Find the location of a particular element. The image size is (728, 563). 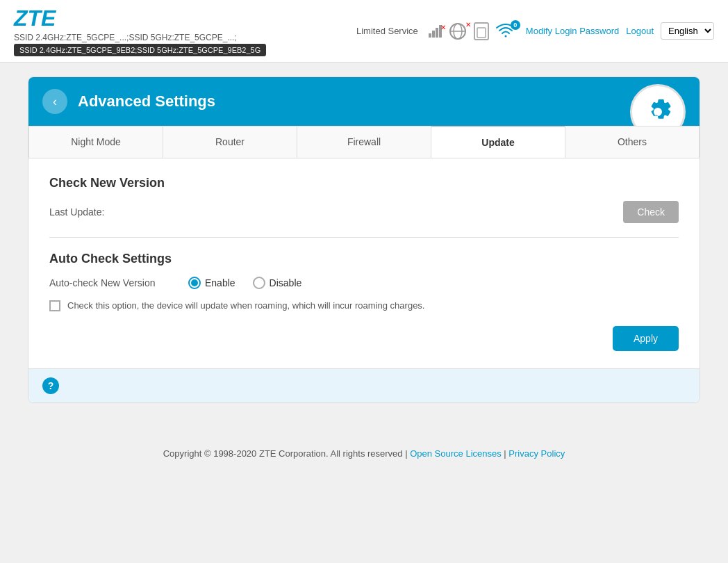

sim-icon is located at coordinates (481, 31).